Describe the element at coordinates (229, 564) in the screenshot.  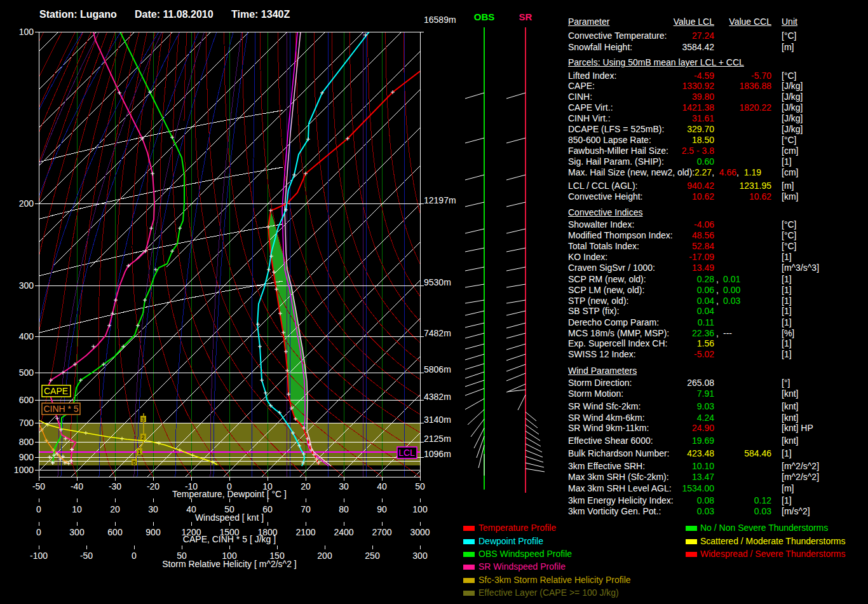
I see `svg-text:Storm Relative Helicity [ m^2: Storm Relative Helicity [ m^2/s^2 ]` at that location.